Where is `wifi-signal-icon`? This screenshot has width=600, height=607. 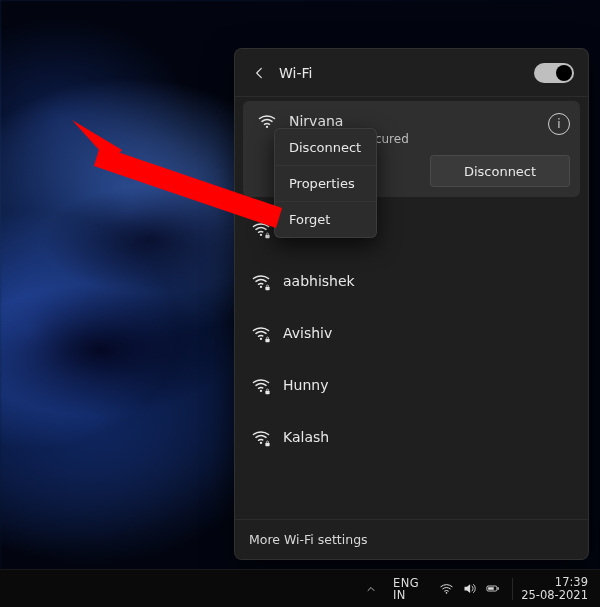 wifi-signal-icon is located at coordinates (267, 121).